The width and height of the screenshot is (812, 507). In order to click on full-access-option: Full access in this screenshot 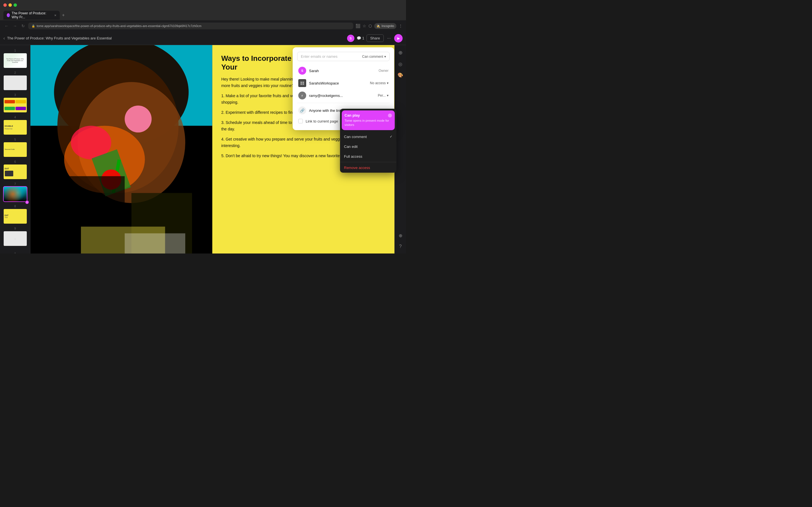, I will do `click(368, 156)`.